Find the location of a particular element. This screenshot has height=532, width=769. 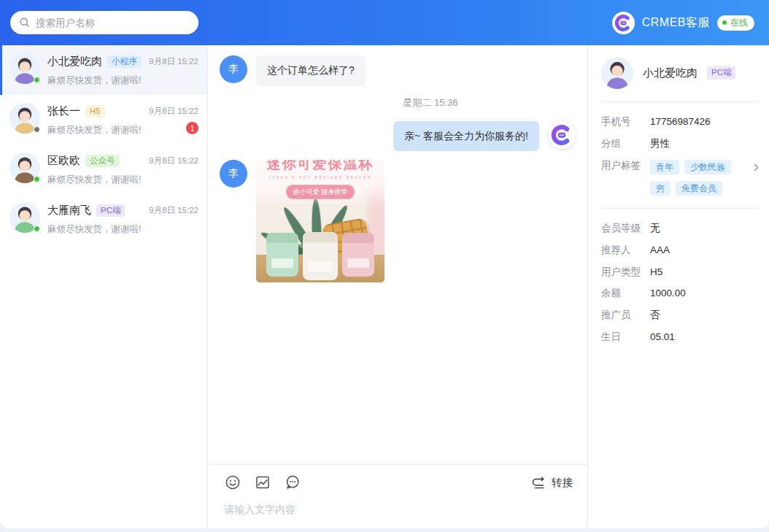

field-value: 17756987426 is located at coordinates (680, 123).